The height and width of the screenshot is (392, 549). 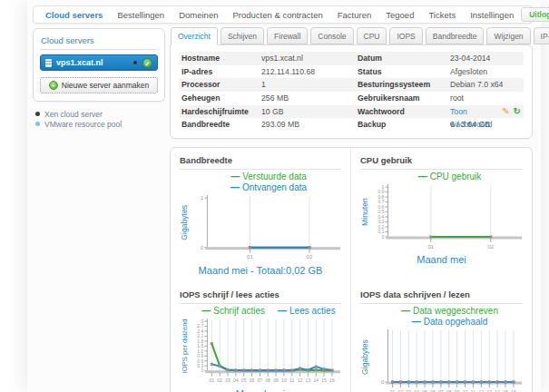 I want to click on legend-entry: —Lees acties, so click(x=307, y=311).